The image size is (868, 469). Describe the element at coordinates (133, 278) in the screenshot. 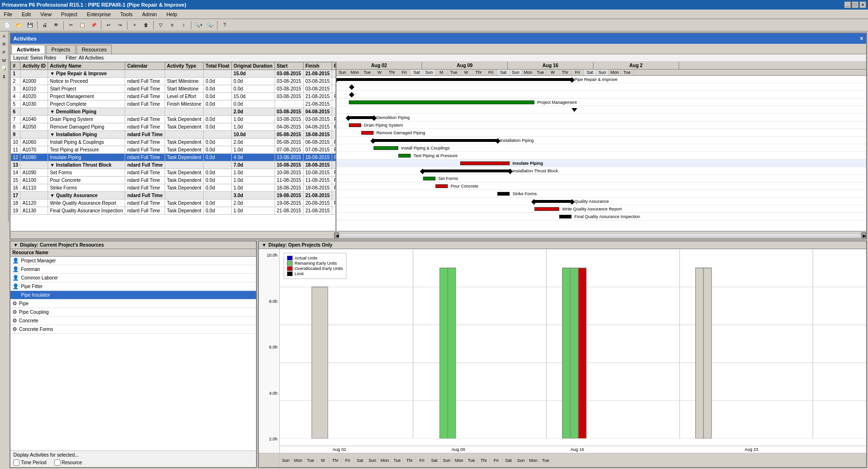

I see `list-item: 👤Common Laborer` at that location.